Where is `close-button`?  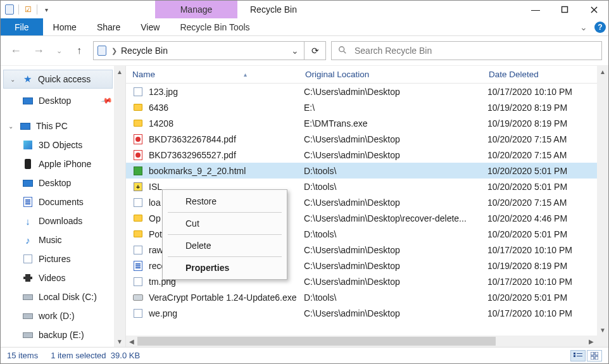 close-button is located at coordinates (594, 9).